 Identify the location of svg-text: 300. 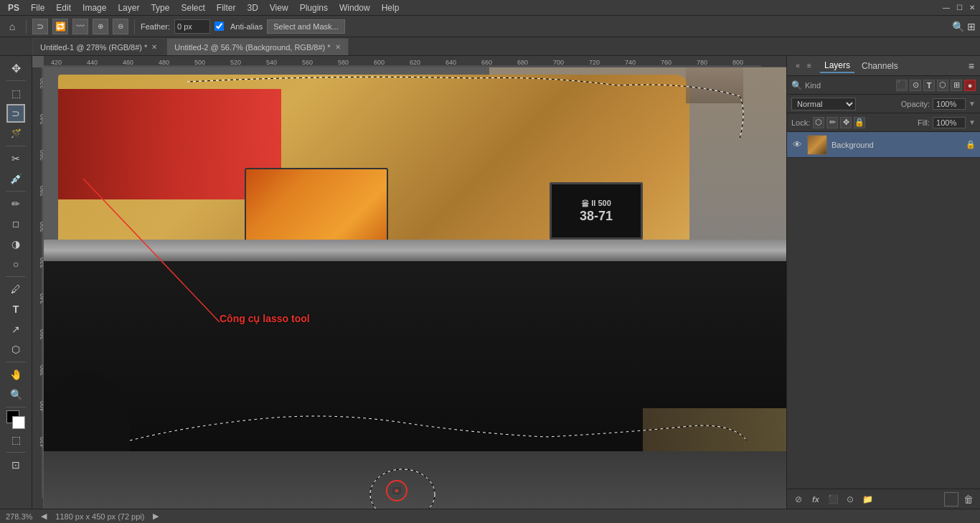
(42, 227).